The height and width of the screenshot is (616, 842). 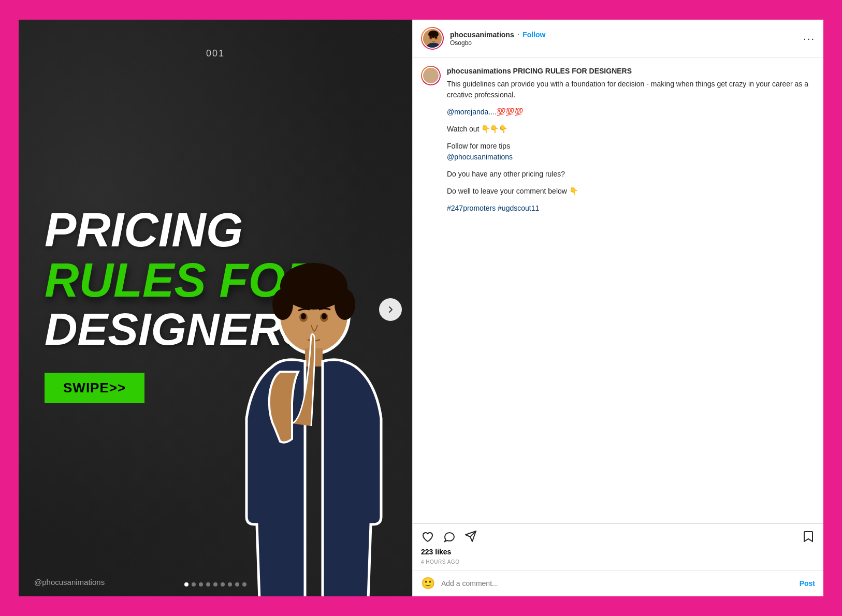 I want to click on heart-icon, so click(x=428, y=537).